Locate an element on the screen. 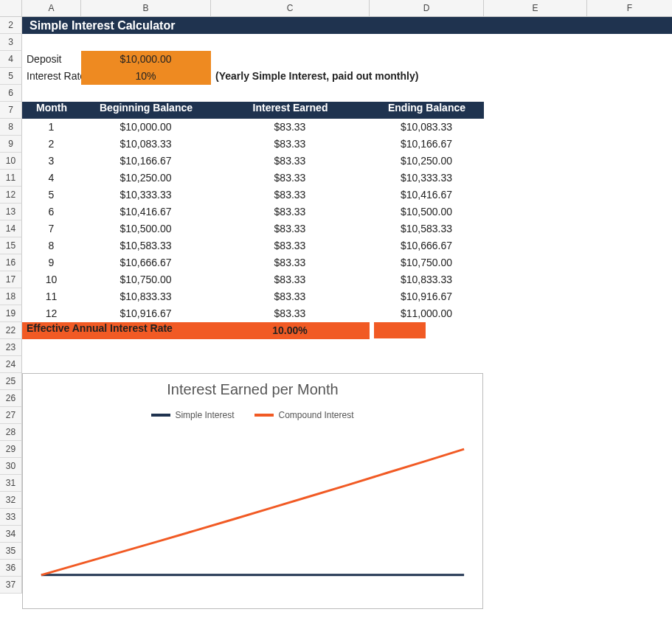 Image resolution: width=672 pixels, height=640 pixels. table-cell: 10 is located at coordinates (52, 280).